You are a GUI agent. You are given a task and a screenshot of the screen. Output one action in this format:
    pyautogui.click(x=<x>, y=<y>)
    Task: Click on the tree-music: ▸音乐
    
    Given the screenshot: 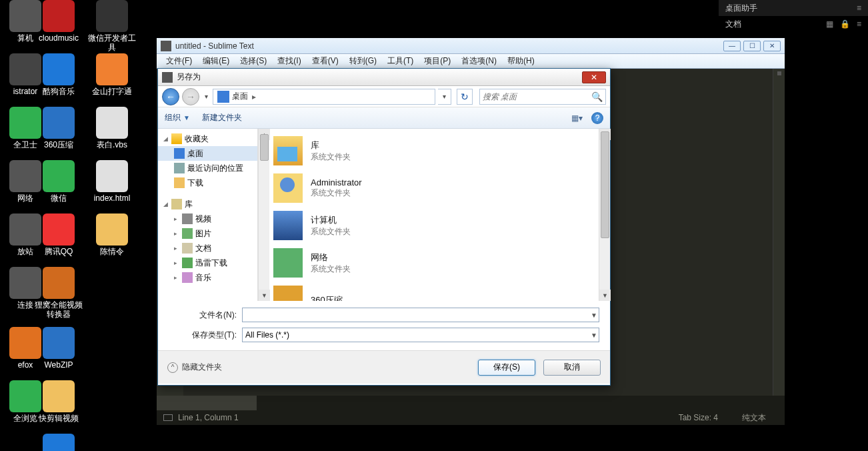 What is the action you would take?
    pyautogui.click(x=208, y=278)
    